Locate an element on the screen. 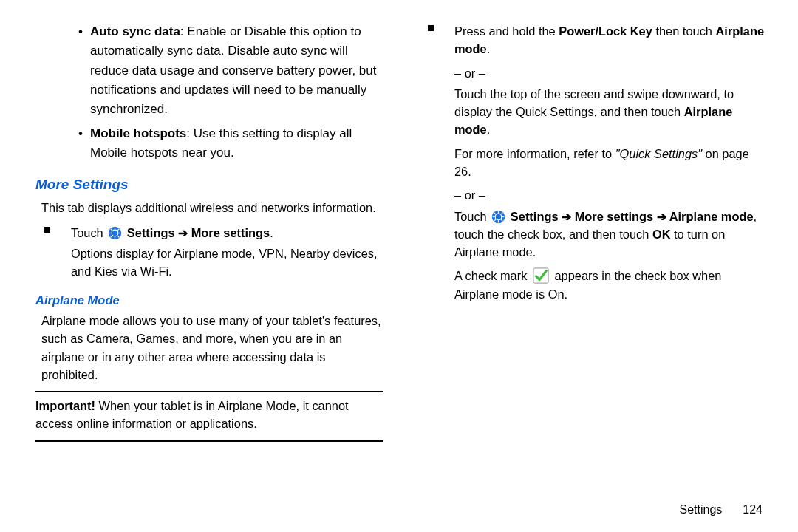 The width and height of the screenshot is (798, 532). hotspots-bullet: Mobile hotspots: Use this setting to dis… is located at coordinates (231, 143).